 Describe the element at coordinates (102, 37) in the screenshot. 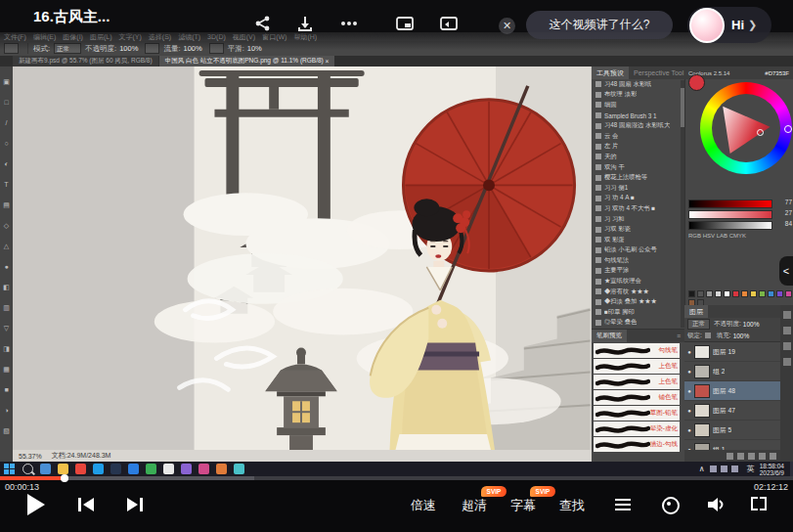

I see `ps-menu-item: 图层(L)` at that location.